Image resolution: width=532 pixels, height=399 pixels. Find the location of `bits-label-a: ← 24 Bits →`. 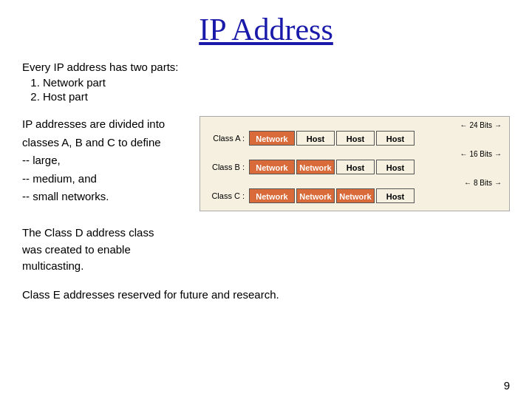

bits-label-a: ← 24 Bits → is located at coordinates (355, 126).